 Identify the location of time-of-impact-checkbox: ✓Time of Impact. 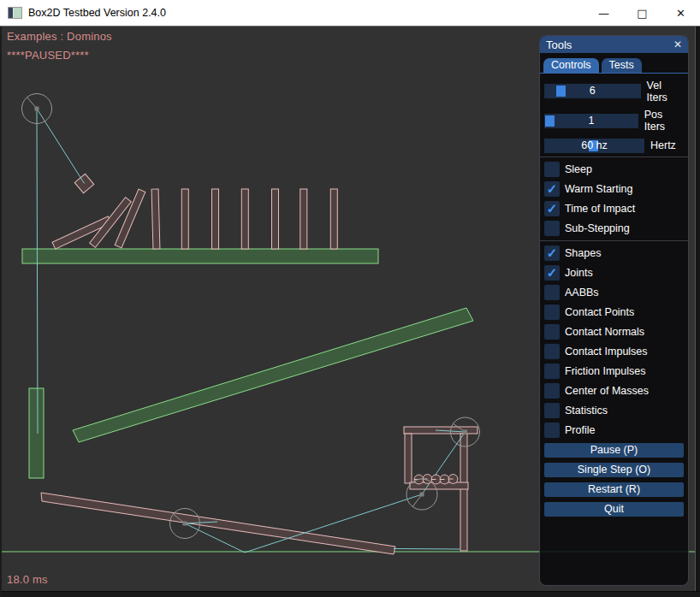
(614, 209).